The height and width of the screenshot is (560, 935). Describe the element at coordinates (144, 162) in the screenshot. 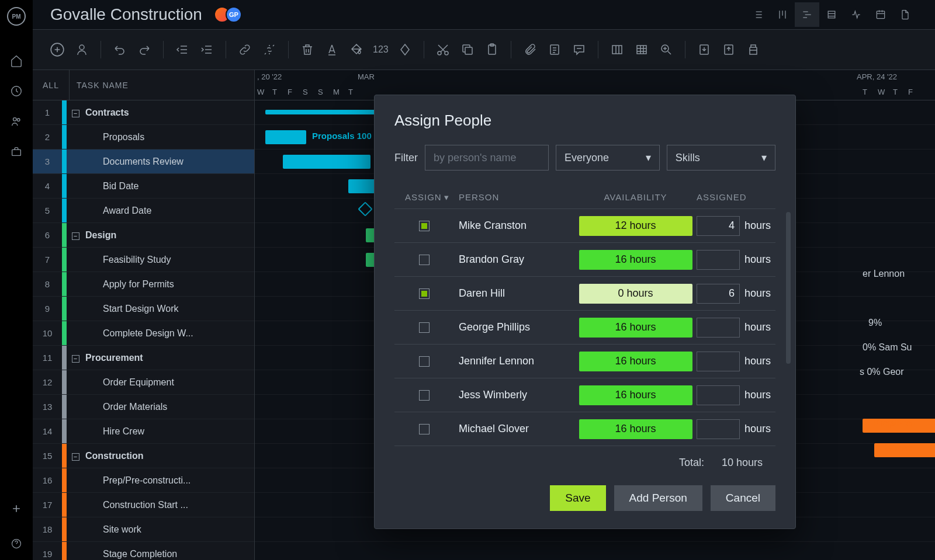

I see `task-row: 3 Documents Review` at that location.